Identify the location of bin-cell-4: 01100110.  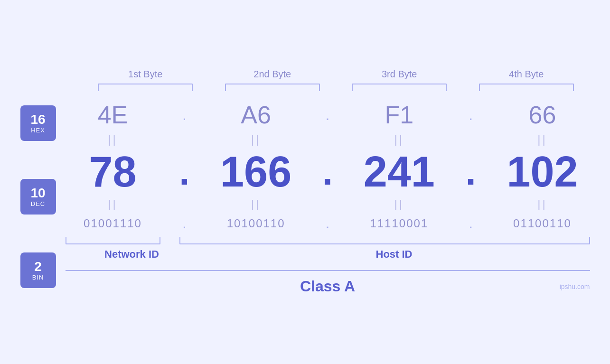
(542, 224).